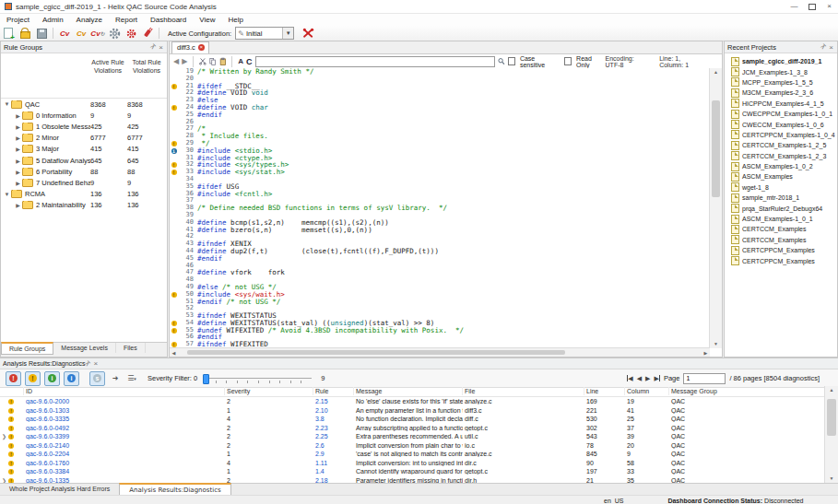 The image size is (838, 504). What do you see at coordinates (630, 379) in the screenshot?
I see `first-page-button: ◀` at bounding box center [630, 379].